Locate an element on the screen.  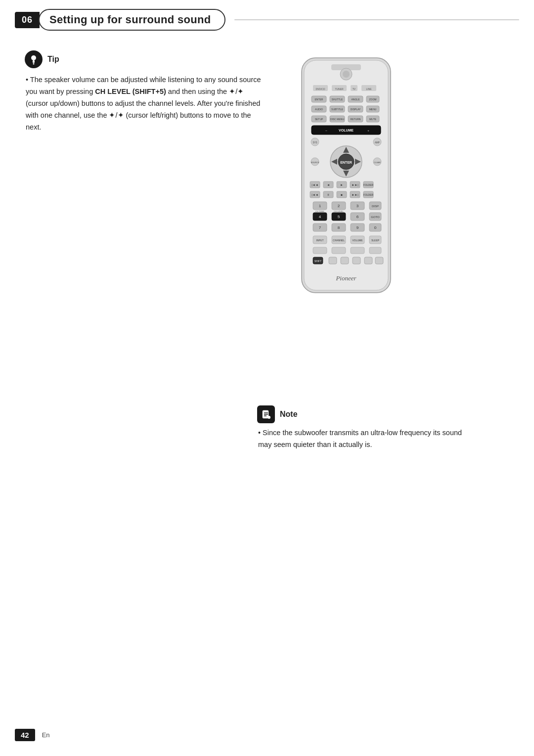
svg-text: 4 is located at coordinates (320, 217).